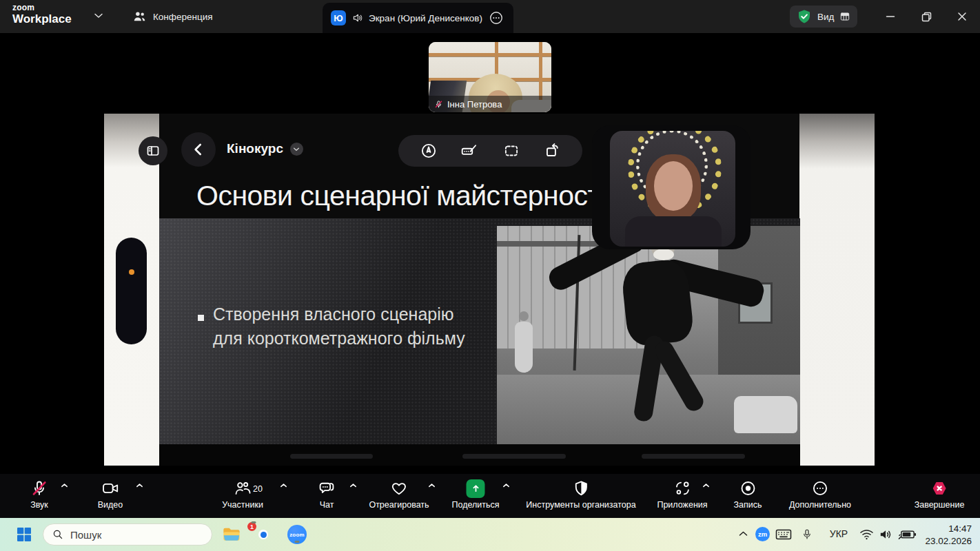 The height and width of the screenshot is (551, 980). Describe the element at coordinates (490, 17) in the screenshot. I see `window-titlebar: zoom Workplace Конференция Ю Экран (Юрий…` at that location.